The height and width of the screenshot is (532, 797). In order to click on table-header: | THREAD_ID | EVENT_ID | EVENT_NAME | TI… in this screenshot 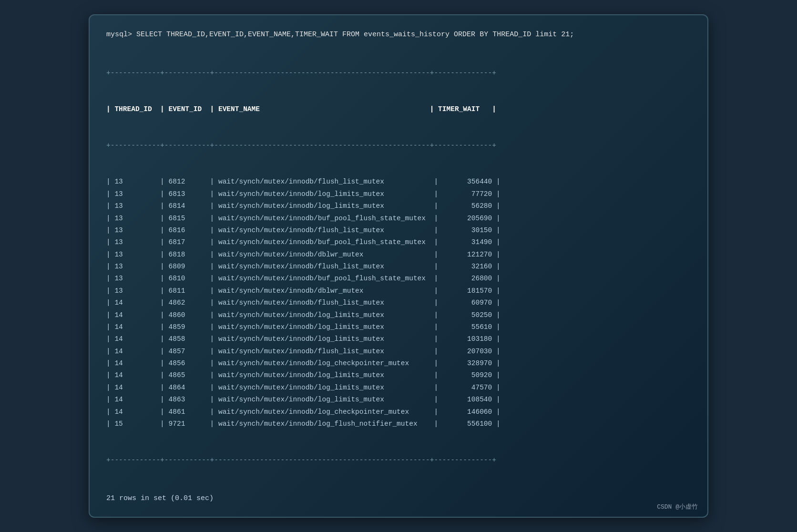, I will do `click(398, 110)`.